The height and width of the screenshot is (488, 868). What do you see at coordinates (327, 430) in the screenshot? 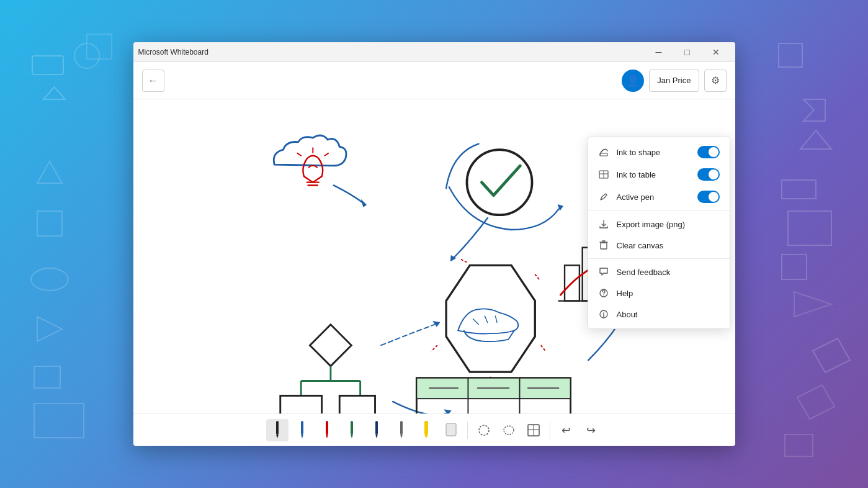
I see `pen-red-button` at bounding box center [327, 430].